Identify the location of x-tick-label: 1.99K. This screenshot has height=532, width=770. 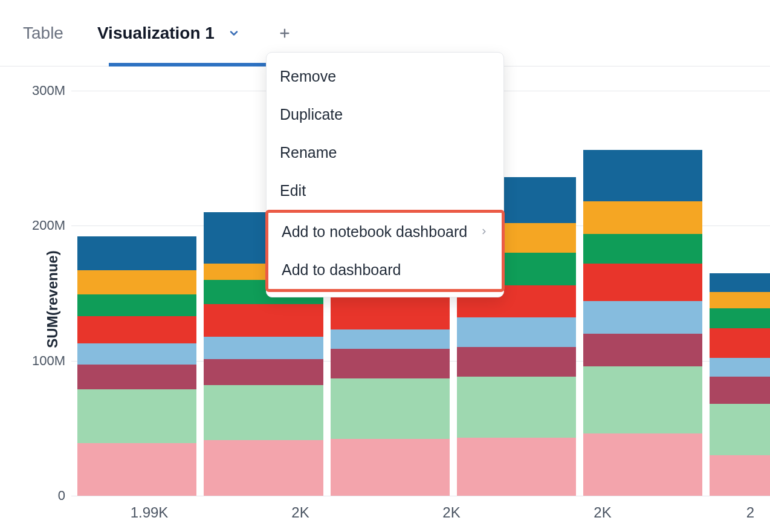
(149, 514).